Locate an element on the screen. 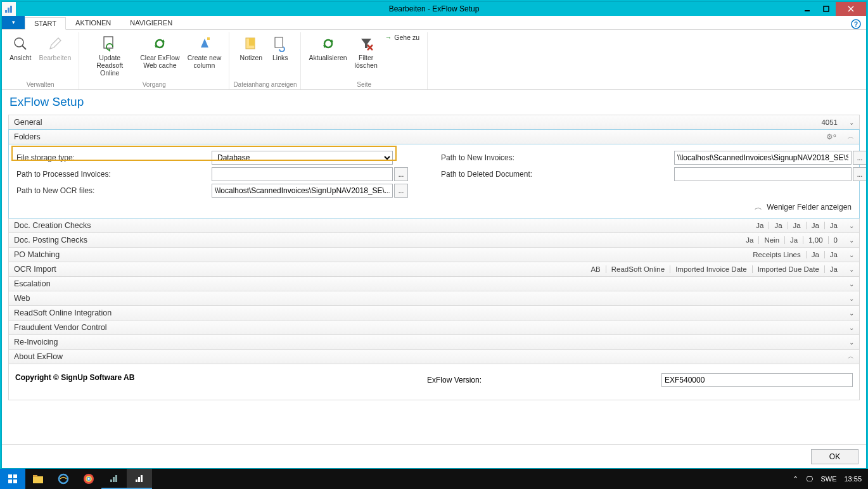 This screenshot has width=868, height=489. ribbon-create-column: Create new column is located at coordinates (205, 51).